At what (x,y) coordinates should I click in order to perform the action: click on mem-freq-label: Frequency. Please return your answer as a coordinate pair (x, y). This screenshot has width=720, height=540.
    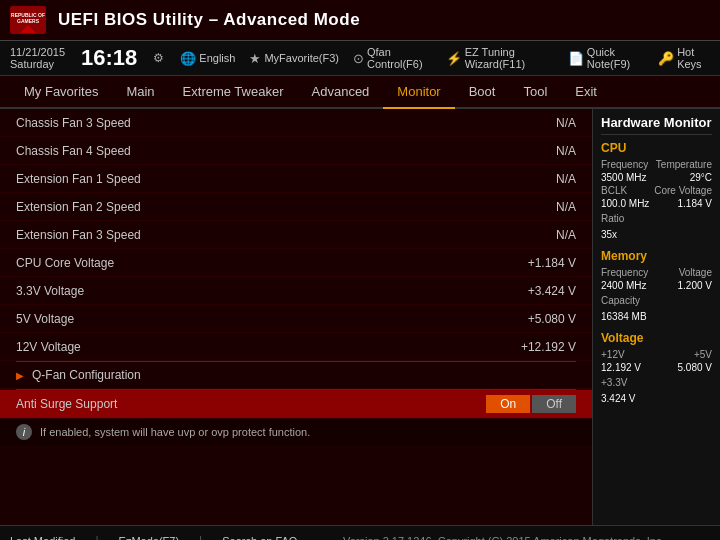
    Looking at the image, I should click on (624, 272).